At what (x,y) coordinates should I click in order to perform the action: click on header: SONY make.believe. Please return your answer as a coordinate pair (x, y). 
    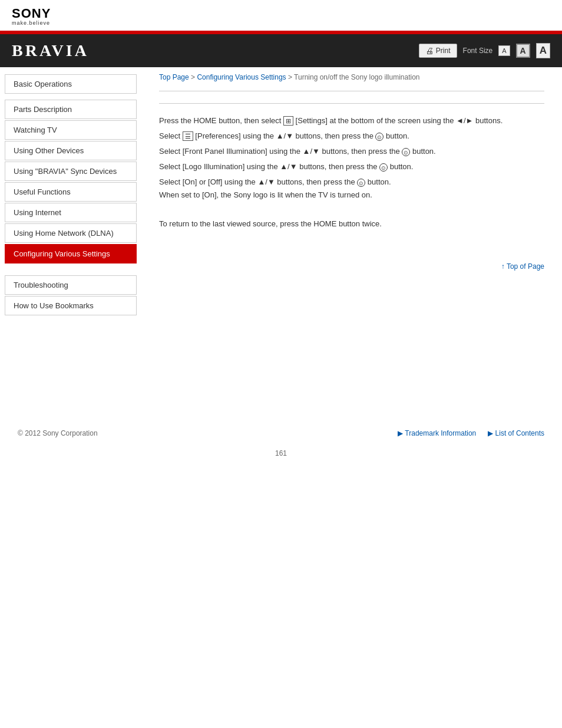
    Looking at the image, I should click on (281, 15).